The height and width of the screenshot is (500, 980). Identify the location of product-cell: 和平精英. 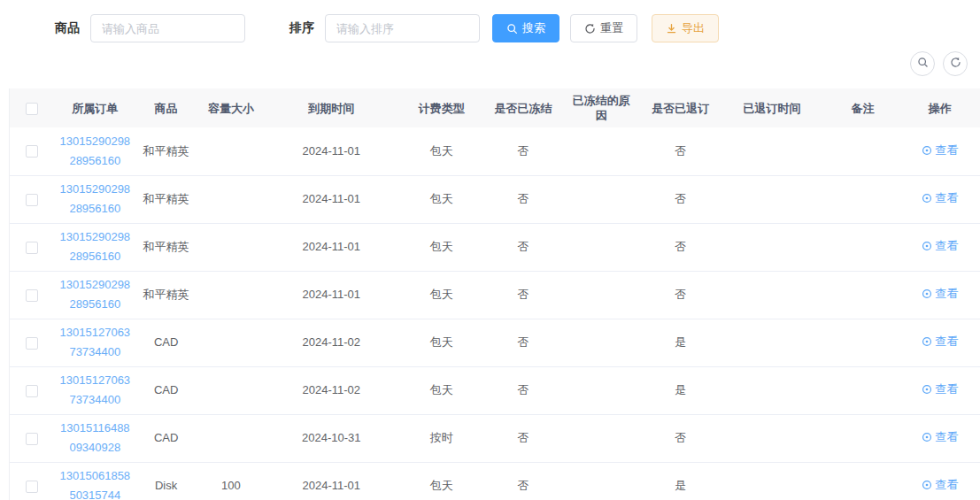
(166, 151).